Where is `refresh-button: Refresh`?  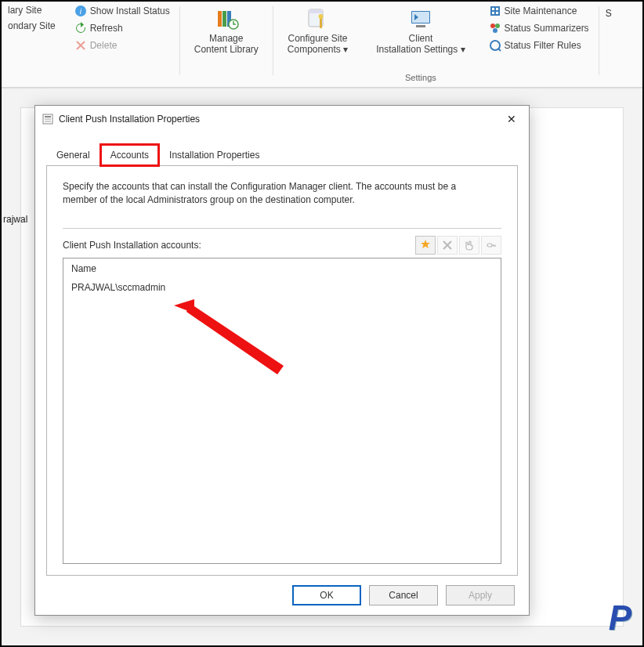 refresh-button: Refresh is located at coordinates (122, 28).